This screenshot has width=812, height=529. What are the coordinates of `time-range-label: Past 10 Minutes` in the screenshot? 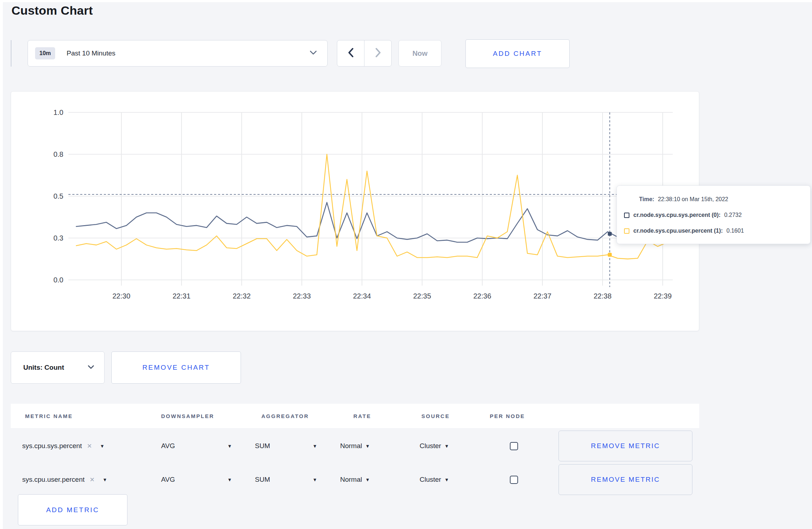 It's located at (91, 53).